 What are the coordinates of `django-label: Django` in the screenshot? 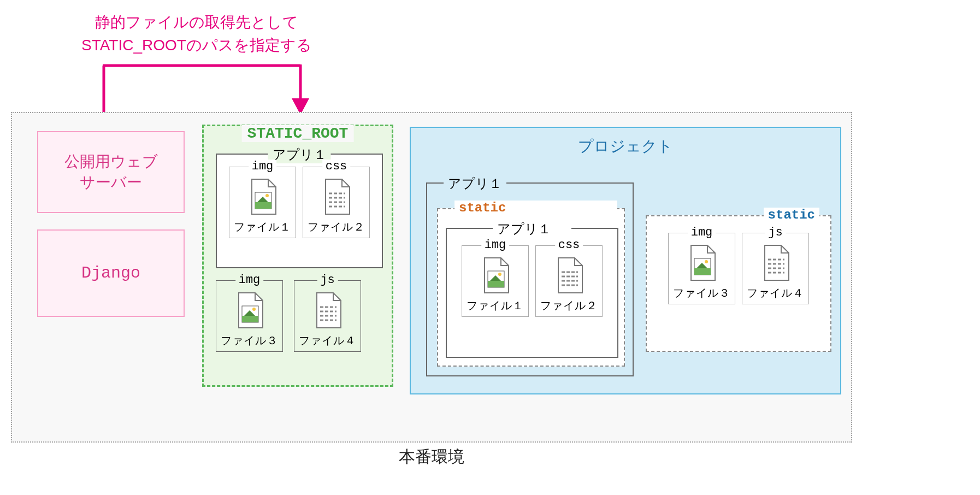 It's located at (111, 273).